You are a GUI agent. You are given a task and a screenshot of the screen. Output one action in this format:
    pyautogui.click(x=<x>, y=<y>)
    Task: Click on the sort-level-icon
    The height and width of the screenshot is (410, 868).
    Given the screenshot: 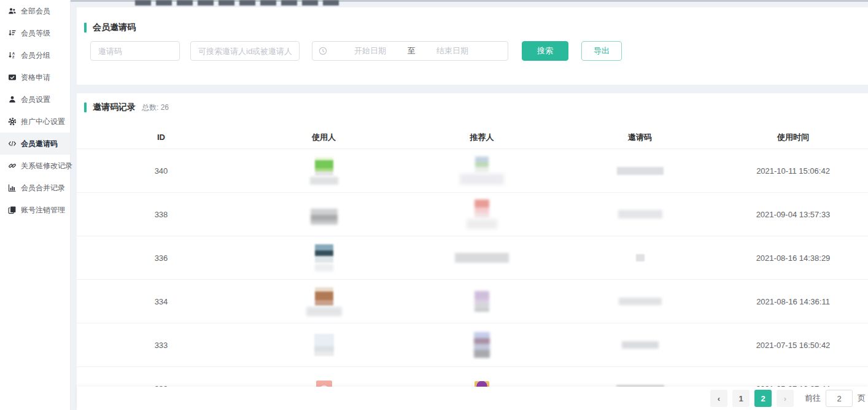 What is the action you would take?
    pyautogui.click(x=12, y=33)
    